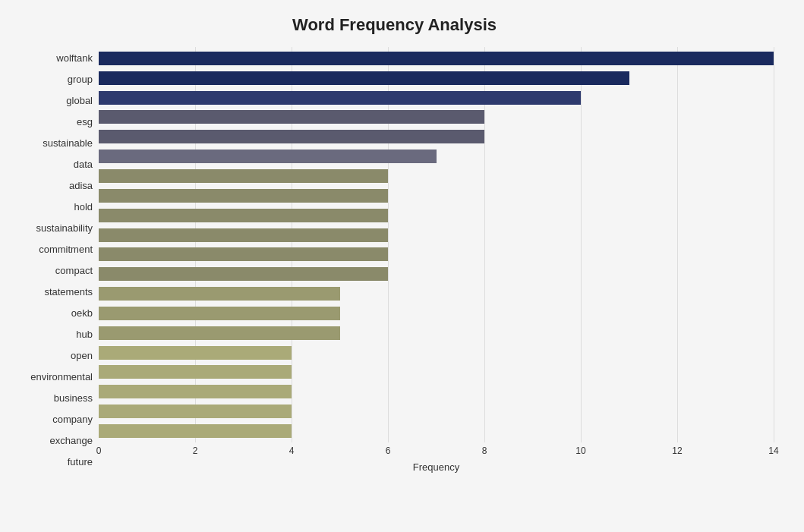 This screenshot has width=804, height=532. What do you see at coordinates (68, 291) in the screenshot?
I see `y-label: statements` at bounding box center [68, 291].